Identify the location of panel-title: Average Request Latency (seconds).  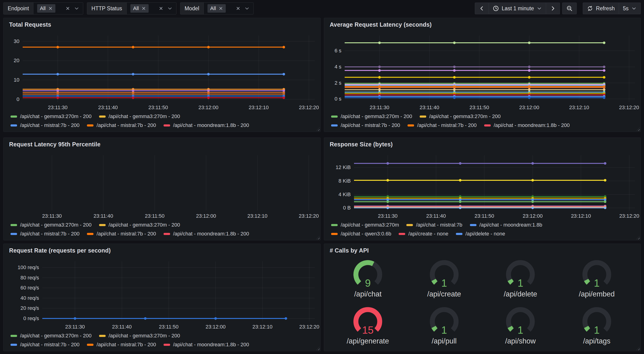
(482, 25).